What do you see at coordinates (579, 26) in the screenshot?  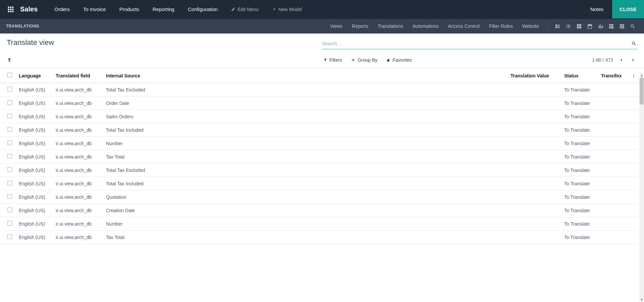 I see `view-kanban-icon` at bounding box center [579, 26].